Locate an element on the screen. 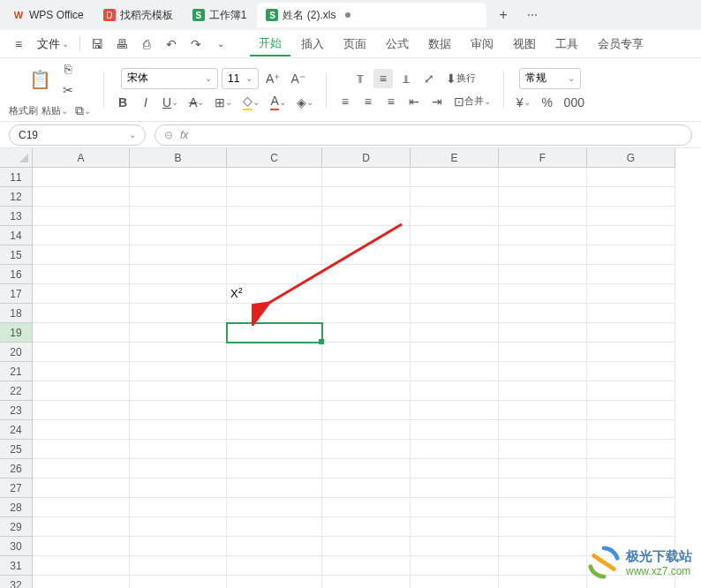  cell-D24 is located at coordinates (366, 430).